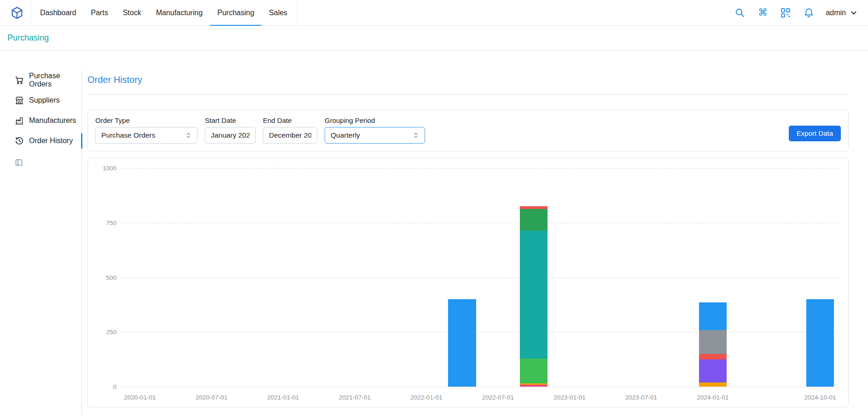 This screenshot has width=868, height=417. I want to click on y-axis-tick-label: 250, so click(106, 332).